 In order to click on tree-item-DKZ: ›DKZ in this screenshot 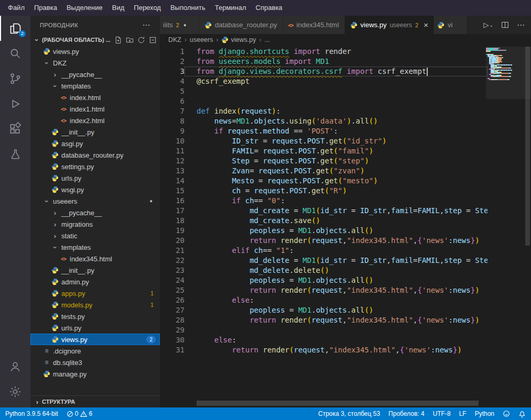, I will do `click(95, 63)`.